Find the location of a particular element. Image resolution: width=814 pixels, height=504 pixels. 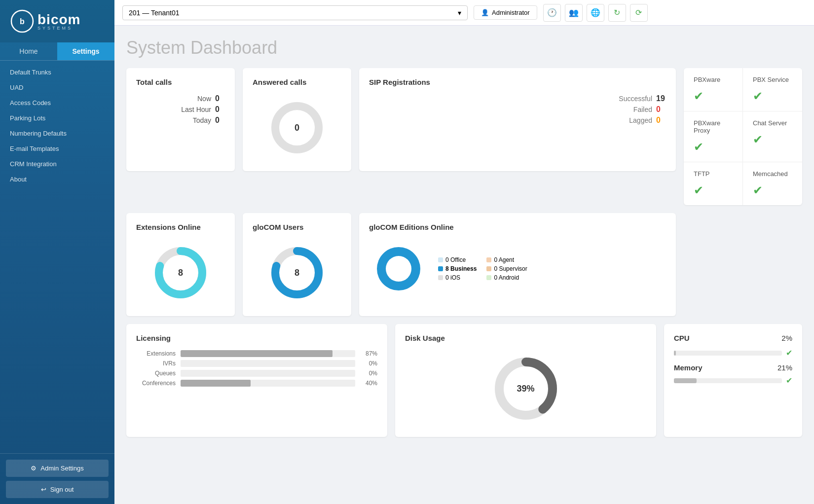

topbar-icons: 🕐 👥 🌐 ↻ ⟳ is located at coordinates (595, 13).